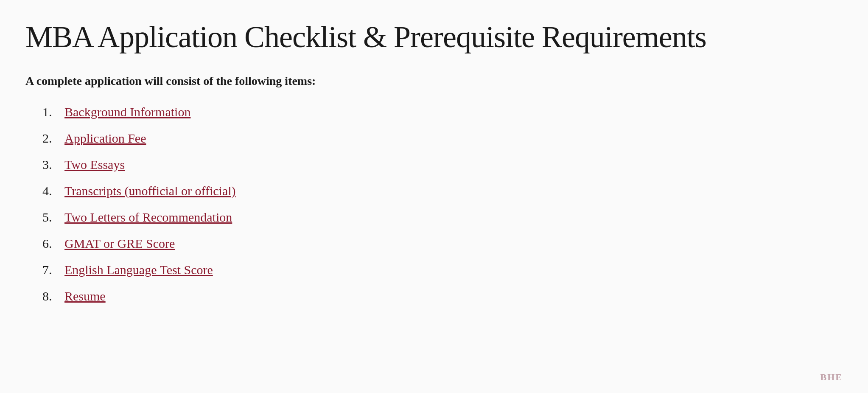 The image size is (868, 393). I want to click on item-link: Resume, so click(85, 296).